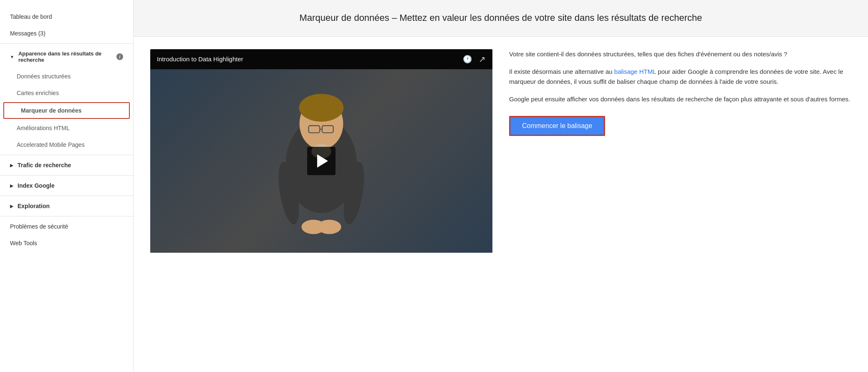 The image size is (868, 372). What do you see at coordinates (67, 186) in the screenshot?
I see `sidebar-item-index-google: ▶ Index Google` at bounding box center [67, 186].